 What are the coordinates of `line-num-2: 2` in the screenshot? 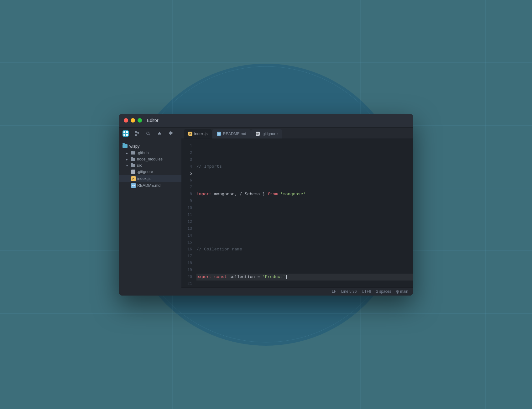 It's located at (188, 153).